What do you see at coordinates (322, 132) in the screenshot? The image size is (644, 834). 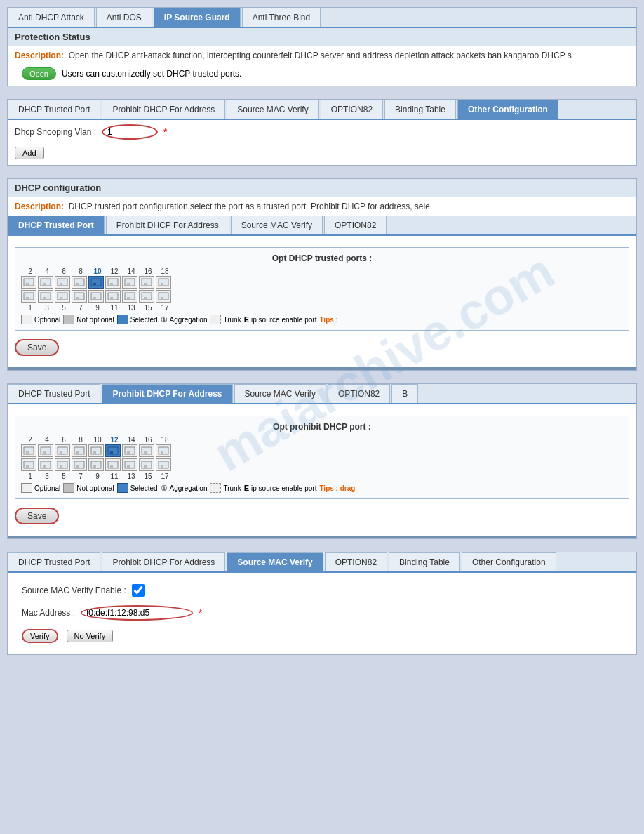 I see `snooping-vlan-row: Dhcp Snooping Vlan : *` at bounding box center [322, 132].